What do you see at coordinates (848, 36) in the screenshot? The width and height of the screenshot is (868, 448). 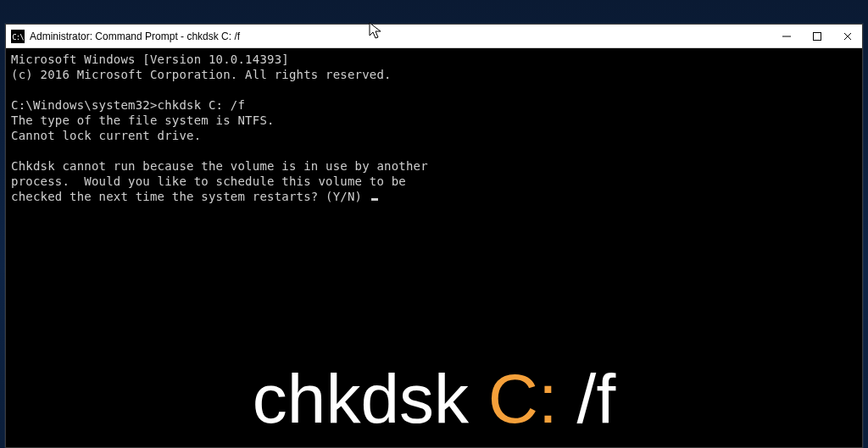 I see `close-button` at bounding box center [848, 36].